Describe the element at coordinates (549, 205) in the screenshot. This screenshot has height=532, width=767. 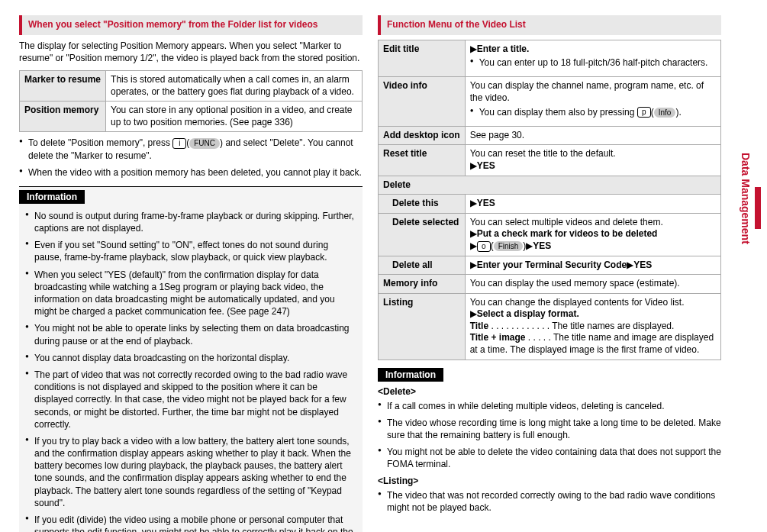
I see `table-row: Delete this ▶YES` at that location.